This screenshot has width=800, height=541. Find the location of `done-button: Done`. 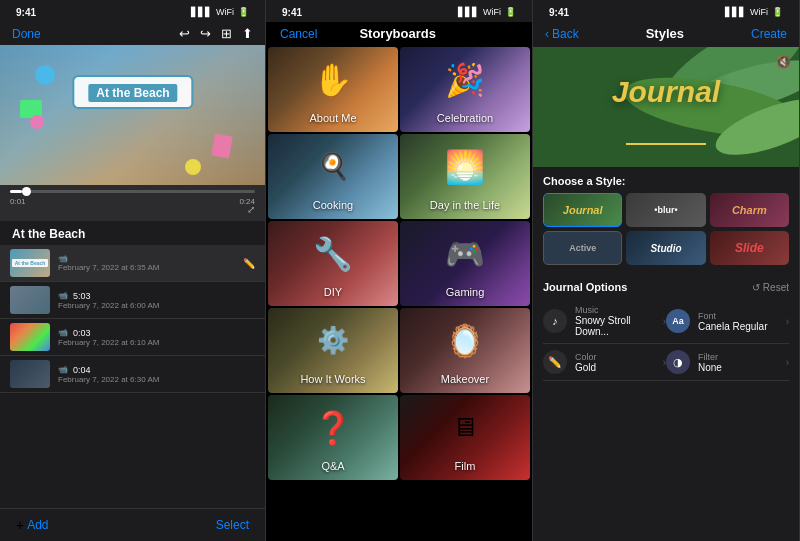

done-button: Done is located at coordinates (26, 34).